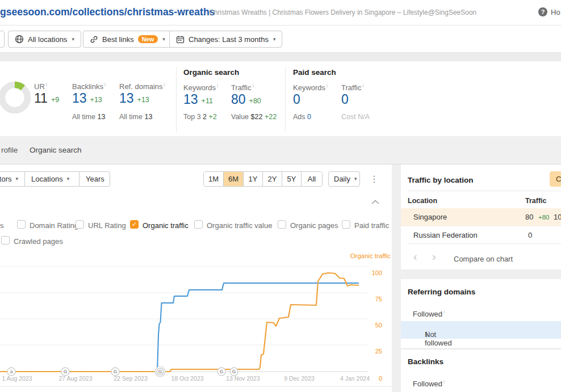  What do you see at coordinates (2, 226) in the screenshot?
I see `partial-toggle-label: s` at bounding box center [2, 226].